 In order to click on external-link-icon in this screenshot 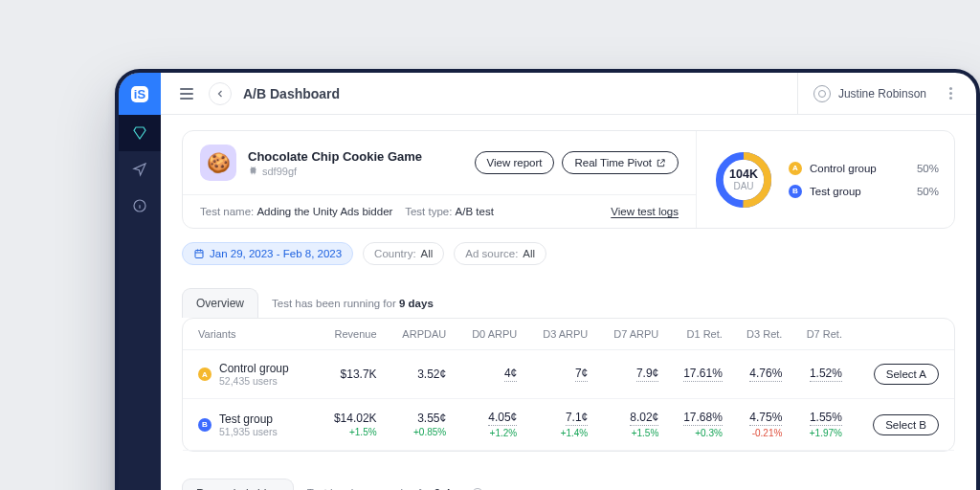, I will do `click(660, 163)`.